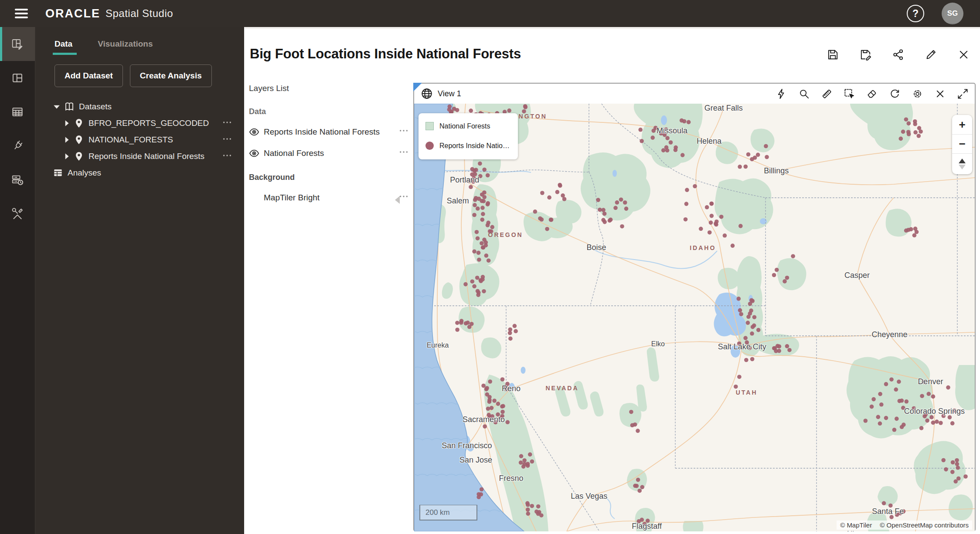 The width and height of the screenshot is (980, 534). I want to click on zoom-out-button: −, so click(962, 144).